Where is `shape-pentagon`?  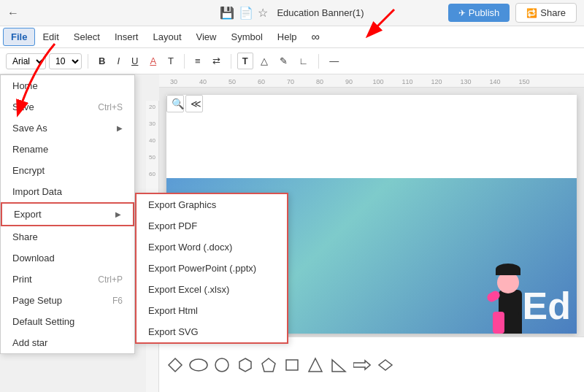
shape-pentagon is located at coordinates (269, 365).